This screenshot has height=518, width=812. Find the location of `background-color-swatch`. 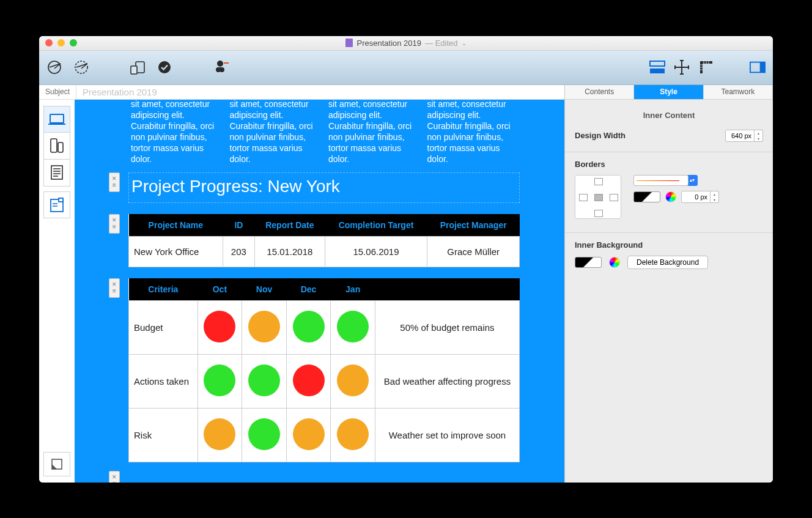

background-color-swatch is located at coordinates (588, 262).